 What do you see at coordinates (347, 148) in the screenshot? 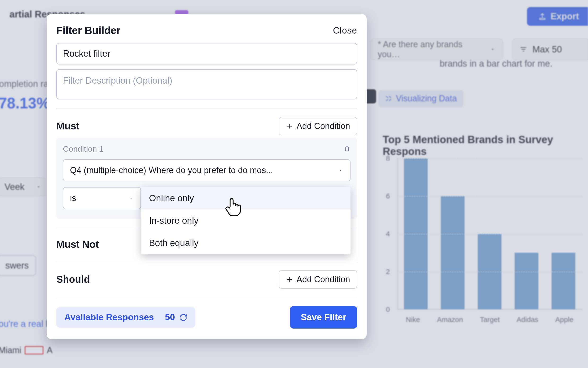
I see `trash-icon` at bounding box center [347, 148].